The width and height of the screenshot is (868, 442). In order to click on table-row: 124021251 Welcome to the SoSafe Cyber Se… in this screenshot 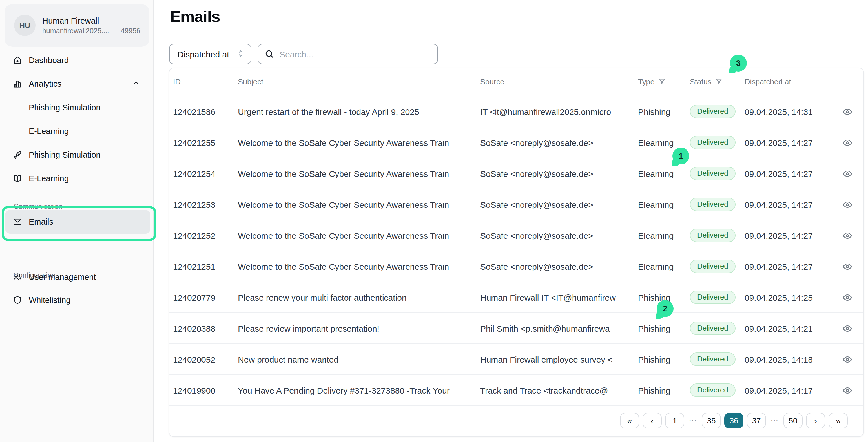, I will do `click(516, 267)`.